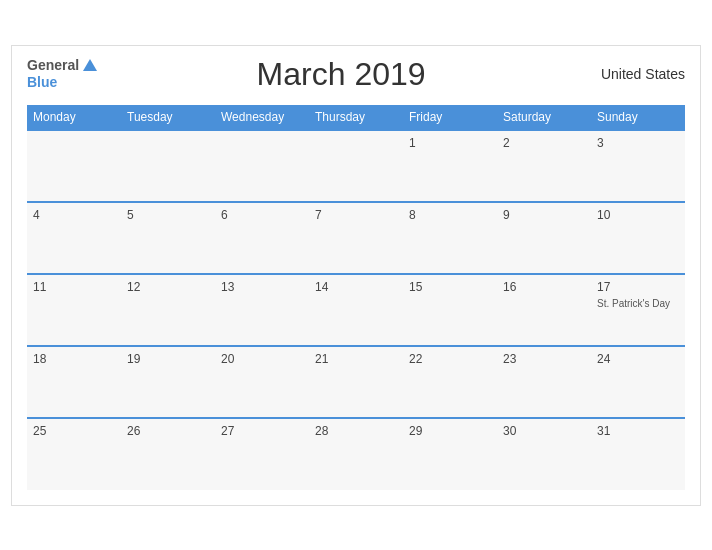  I want to click on calendar-week-row: 123, so click(356, 166).